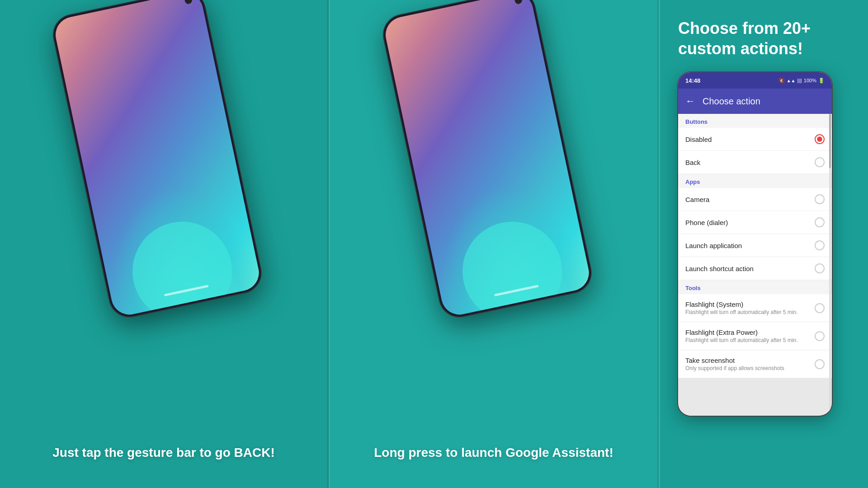  What do you see at coordinates (494, 453) in the screenshot?
I see `panel2-caption: Long press to launch Google Assistant!` at bounding box center [494, 453].